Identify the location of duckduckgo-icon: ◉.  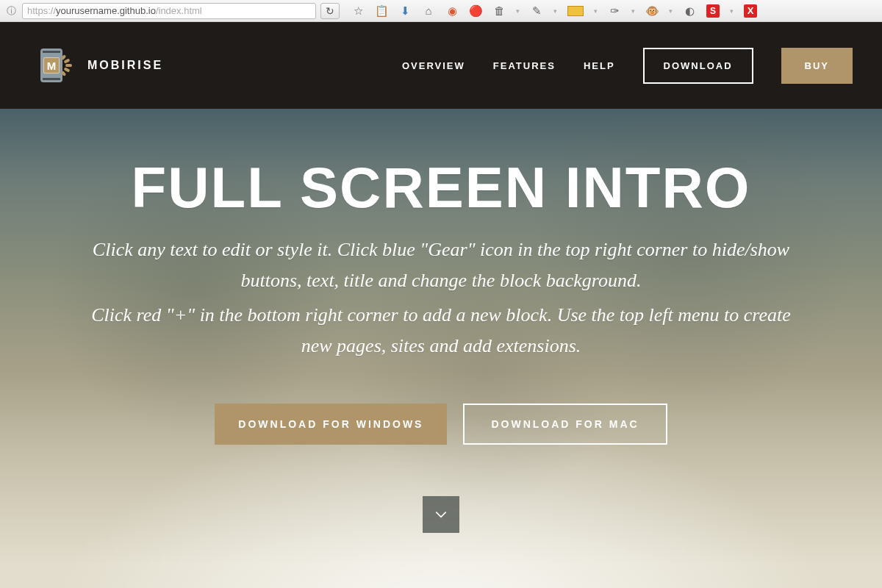
(452, 11).